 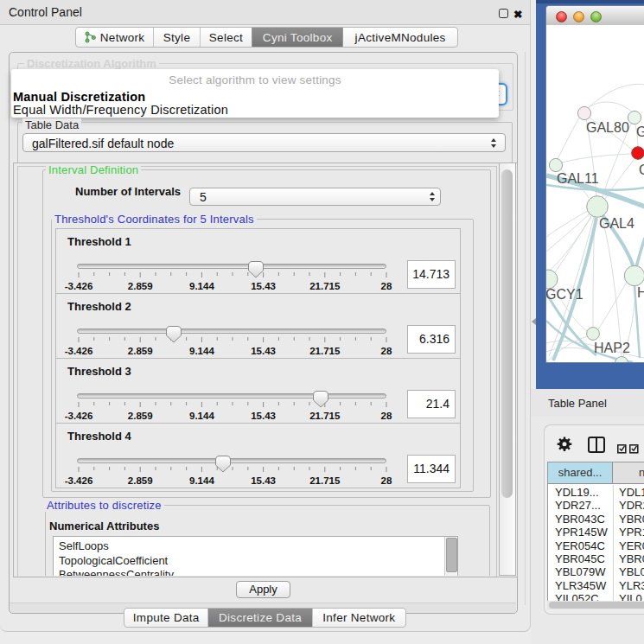 What do you see at coordinates (565, 294) in the screenshot?
I see `svg-text: GCY1` at bounding box center [565, 294].